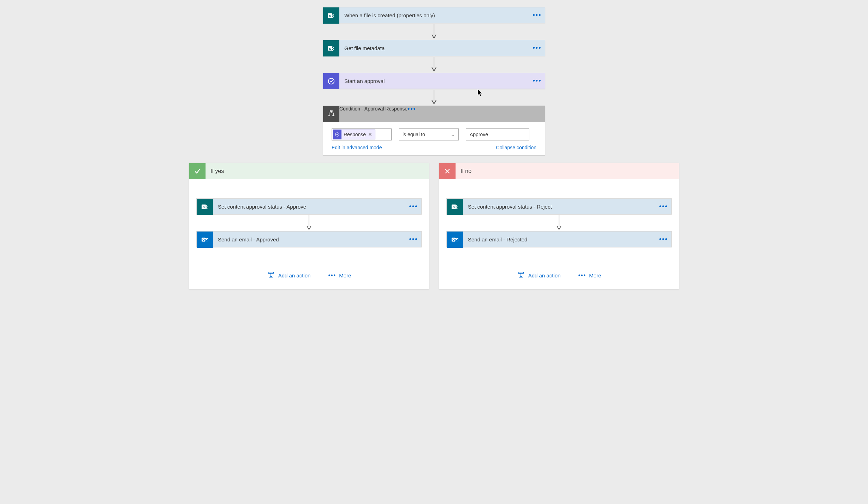 The width and height of the screenshot is (868, 504). Describe the element at coordinates (434, 15) in the screenshot. I see `step-label: When a file is created (properties only)` at that location.